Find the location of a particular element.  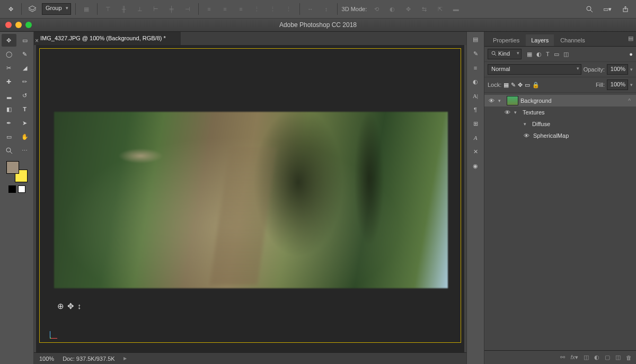

layers-icon is located at coordinates (32, 9).